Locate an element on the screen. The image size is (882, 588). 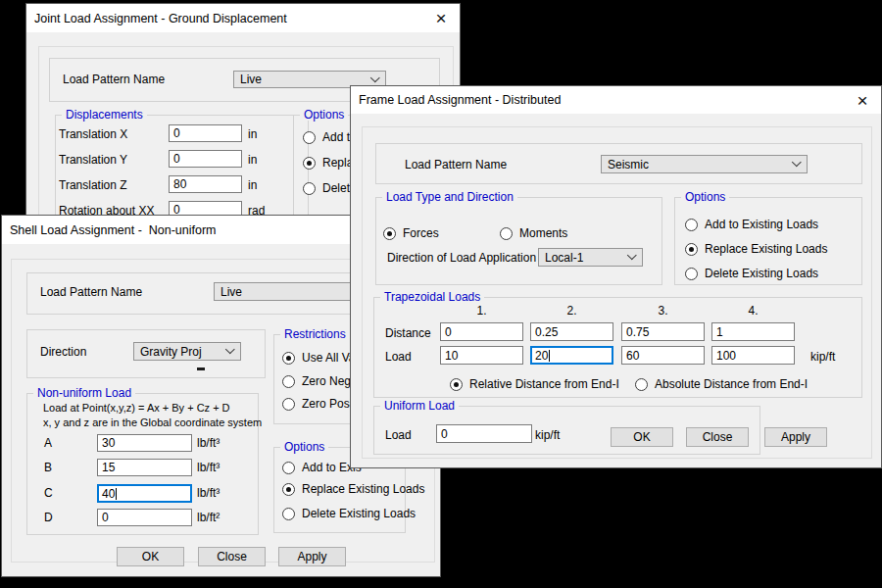
coef-a-label: A is located at coordinates (48, 443).